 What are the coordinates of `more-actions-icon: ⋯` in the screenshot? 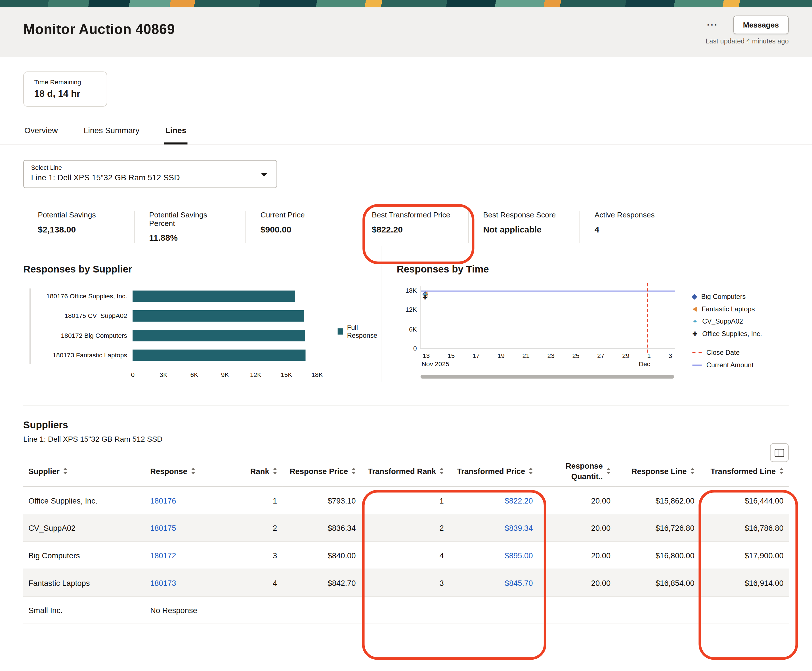 It's located at (712, 25).